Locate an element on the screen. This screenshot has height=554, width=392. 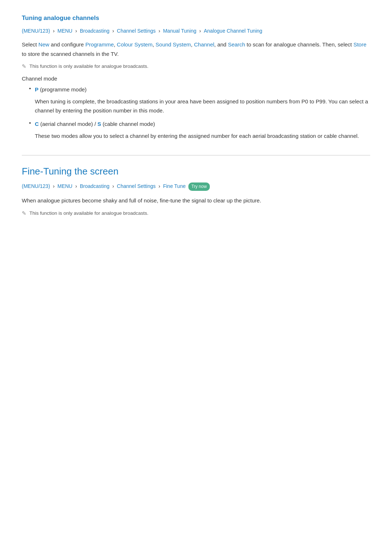
list-item-cs: C (aerial channel mode) / S (cable chann… is located at coordinates (200, 130).